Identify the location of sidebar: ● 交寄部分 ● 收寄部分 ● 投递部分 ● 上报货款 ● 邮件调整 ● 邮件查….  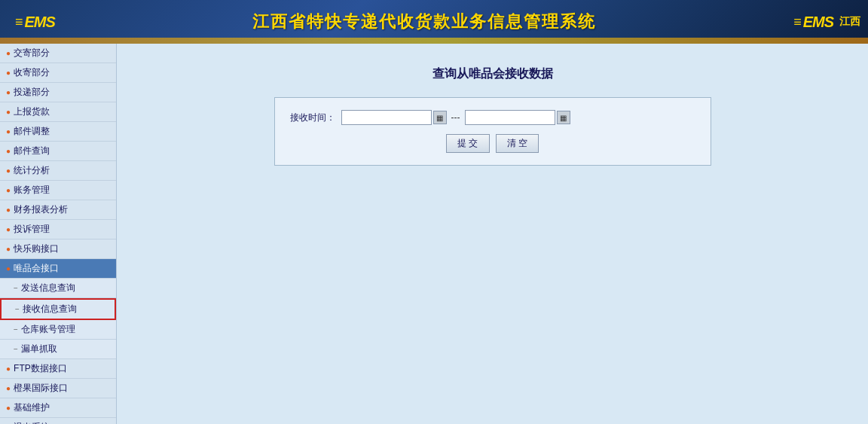
(59, 233).